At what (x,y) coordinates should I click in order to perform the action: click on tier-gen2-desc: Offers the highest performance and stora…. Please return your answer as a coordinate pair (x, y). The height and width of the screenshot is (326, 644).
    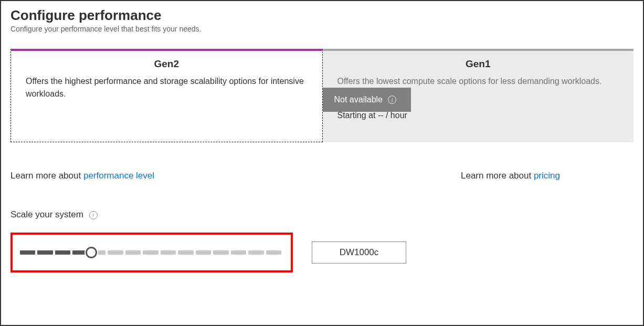
    Looking at the image, I should click on (167, 88).